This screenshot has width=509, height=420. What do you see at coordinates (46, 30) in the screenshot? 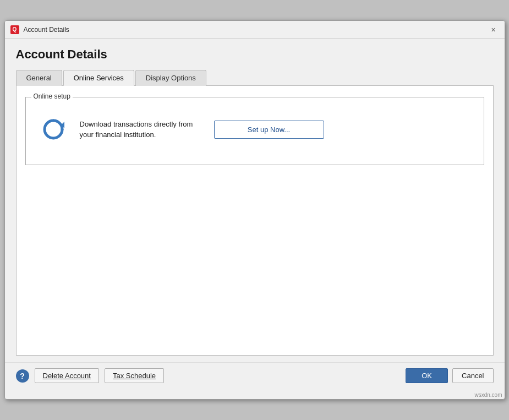
I see `title-bar-text: Account Details` at bounding box center [46, 30].